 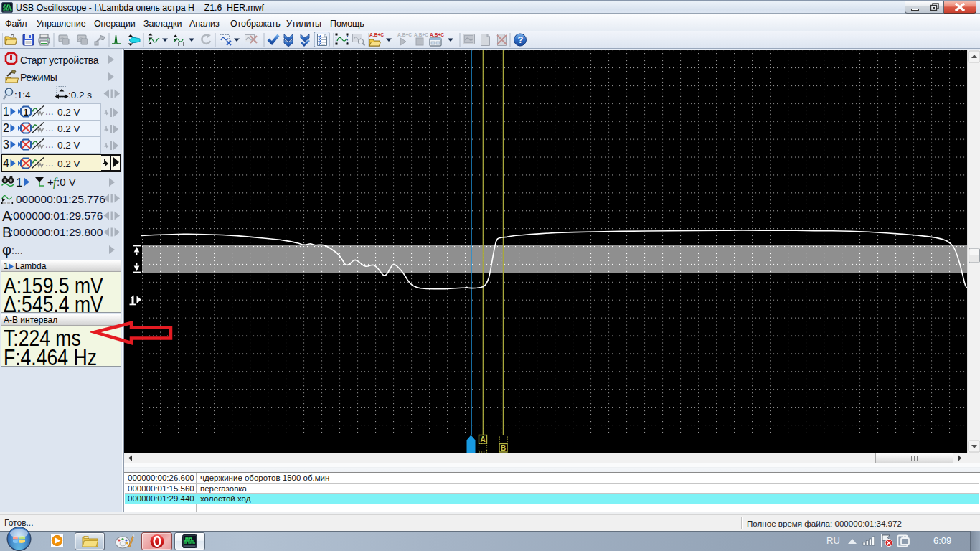 What do you see at coordinates (6, 164) in the screenshot?
I see `svg-text: 4` at bounding box center [6, 164].